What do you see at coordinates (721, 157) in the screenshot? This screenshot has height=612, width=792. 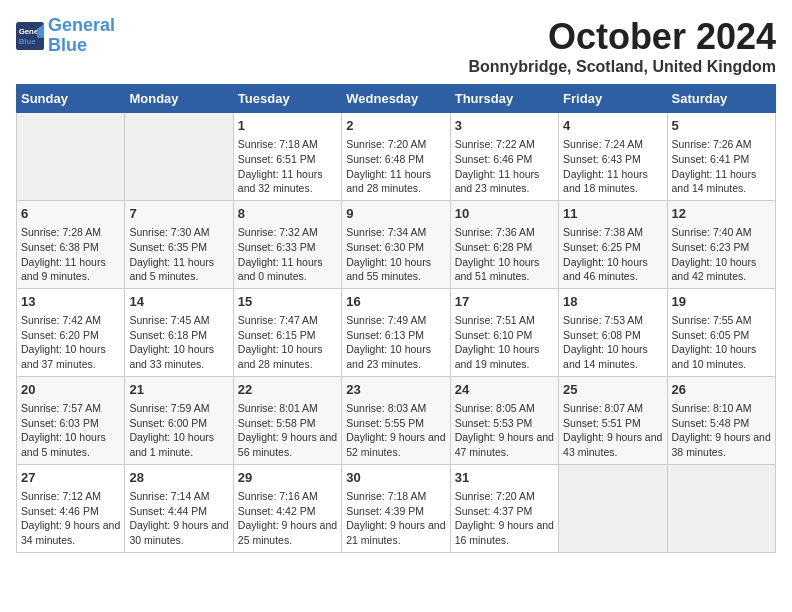 I see `calendar-cell: 5Sunrise: 7:26 AMSunset: 6:41 PMDaylight…` at bounding box center [721, 157].